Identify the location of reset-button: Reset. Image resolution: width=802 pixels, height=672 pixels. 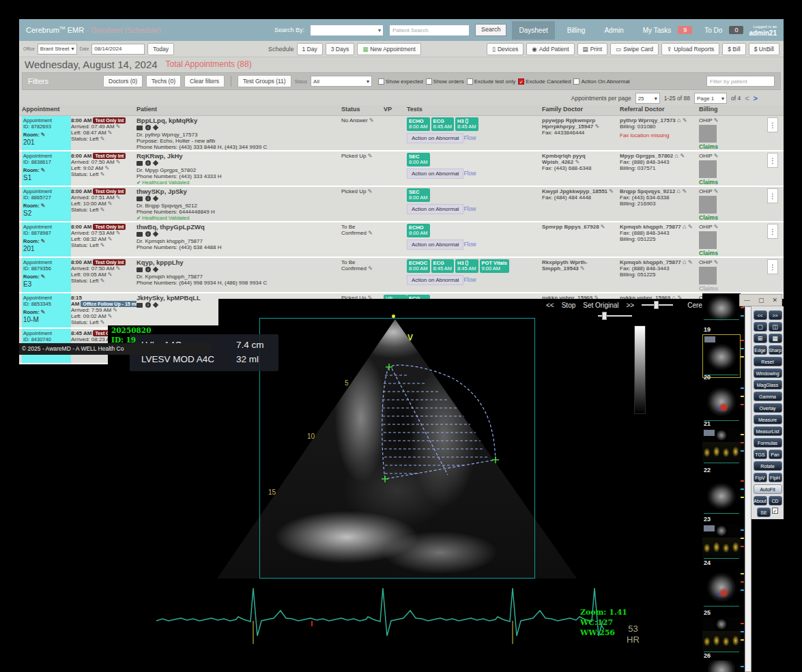
(768, 362).